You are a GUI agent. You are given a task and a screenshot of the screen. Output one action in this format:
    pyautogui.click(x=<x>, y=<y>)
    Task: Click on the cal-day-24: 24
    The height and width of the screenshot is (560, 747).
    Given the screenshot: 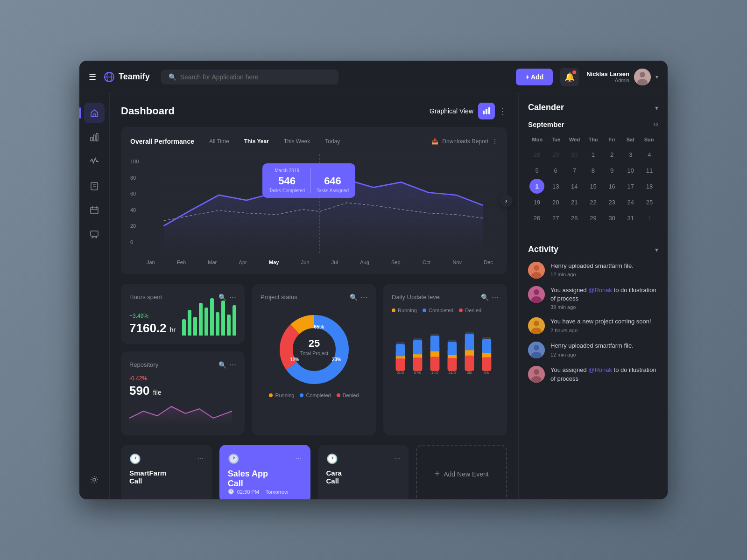 What is the action you would take?
    pyautogui.click(x=631, y=202)
    